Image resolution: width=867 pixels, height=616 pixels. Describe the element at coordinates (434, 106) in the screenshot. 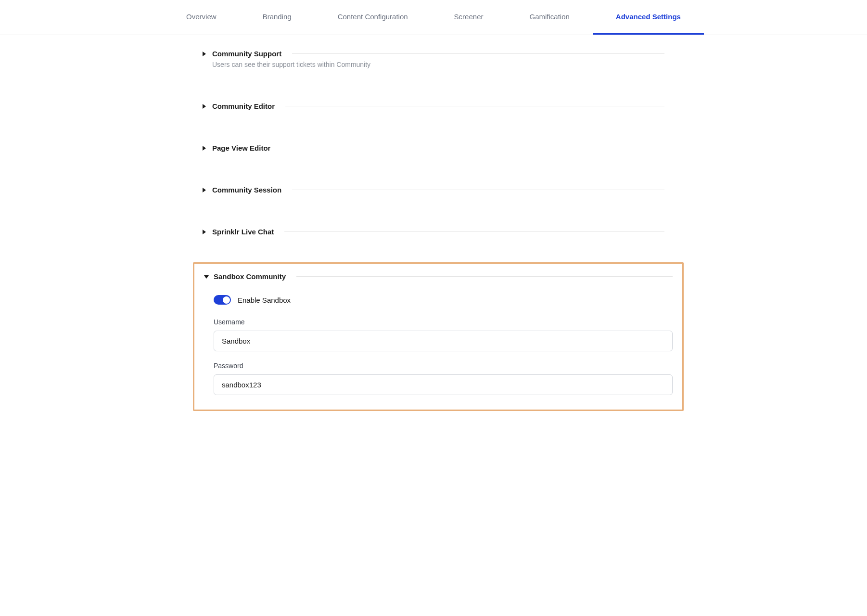

I see `section-community-editor: Community Editor` at that location.